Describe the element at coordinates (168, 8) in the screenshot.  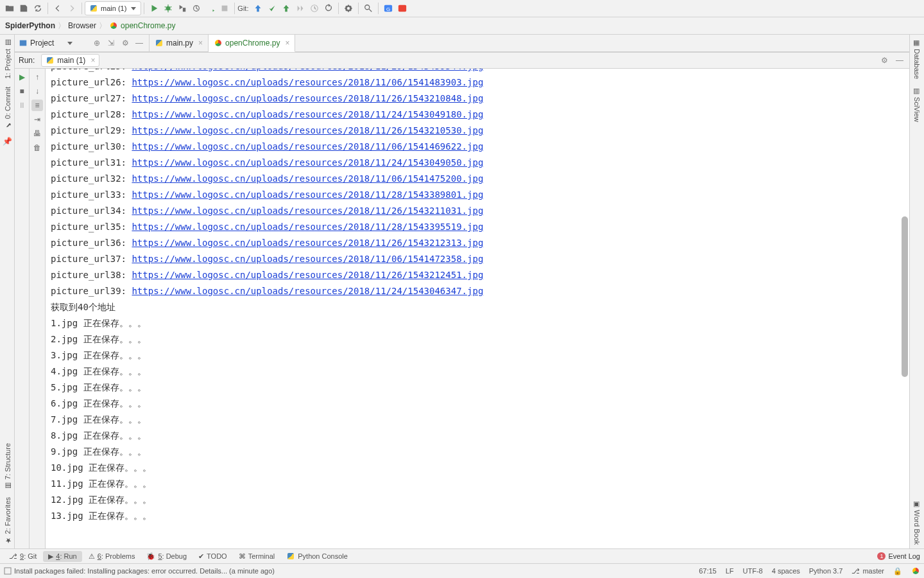
I see `debug-icon` at that location.